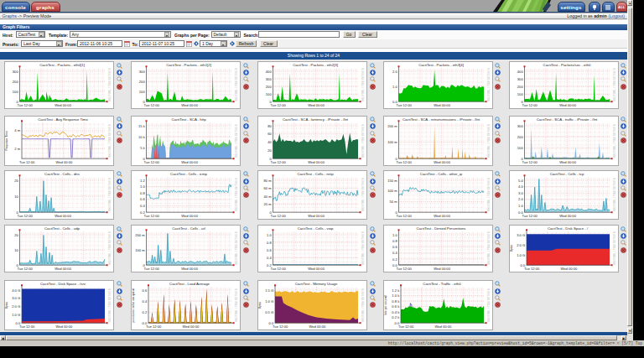 Image resolution: width=644 pixels, height=358 pixels. What do you see at coordinates (396, 317) in the screenshot?
I see `svg-text: 0.2 k` at bounding box center [396, 317].